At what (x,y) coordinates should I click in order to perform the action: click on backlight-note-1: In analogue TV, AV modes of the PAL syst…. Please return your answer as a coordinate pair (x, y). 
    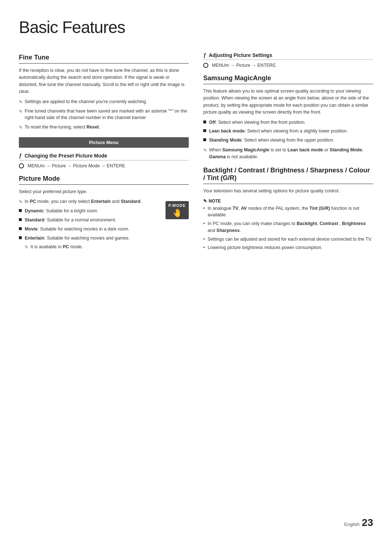
    Looking at the image, I should click on (288, 212).